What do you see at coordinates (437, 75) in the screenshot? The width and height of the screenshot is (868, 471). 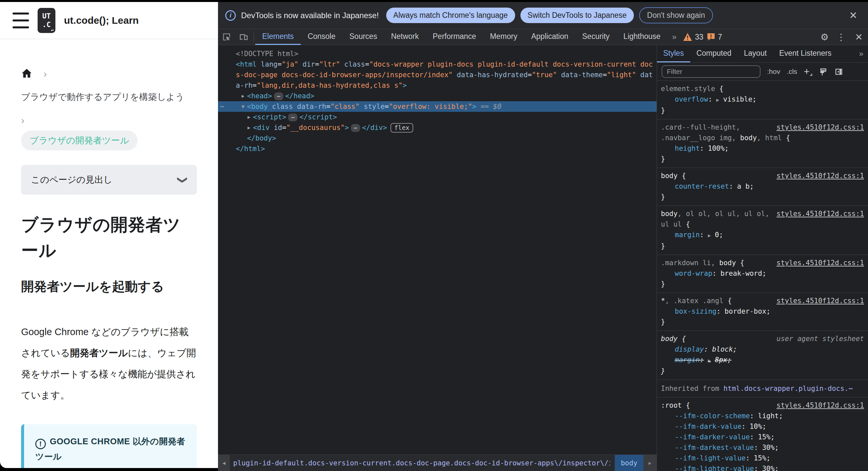 I see `tree-line: <html lang="ja" dir="ltr" class="docs-wr…` at bounding box center [437, 75].